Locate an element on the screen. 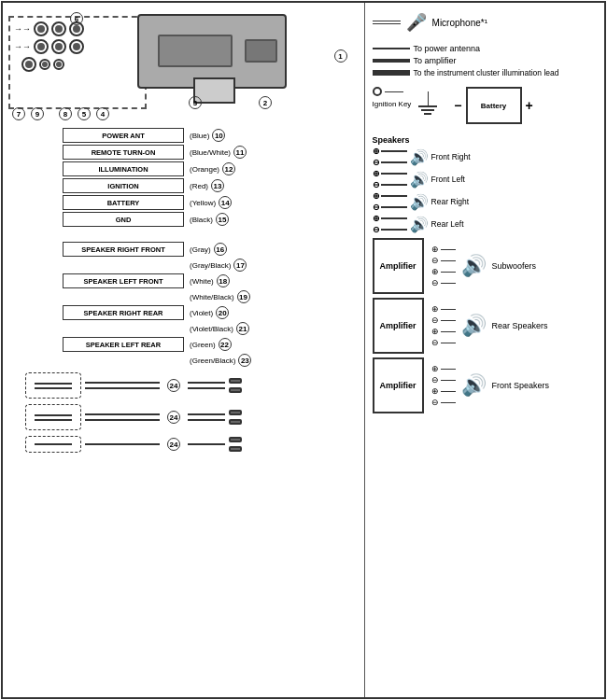 The image size is (607, 700). label-2: 2 is located at coordinates (265, 103).